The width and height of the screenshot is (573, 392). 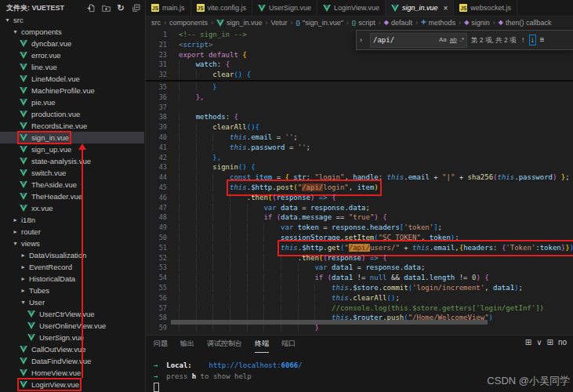 I want to click on code-line-51: 51 this.$http.get("/api/users/" + this.e…, so click(x=359, y=248).